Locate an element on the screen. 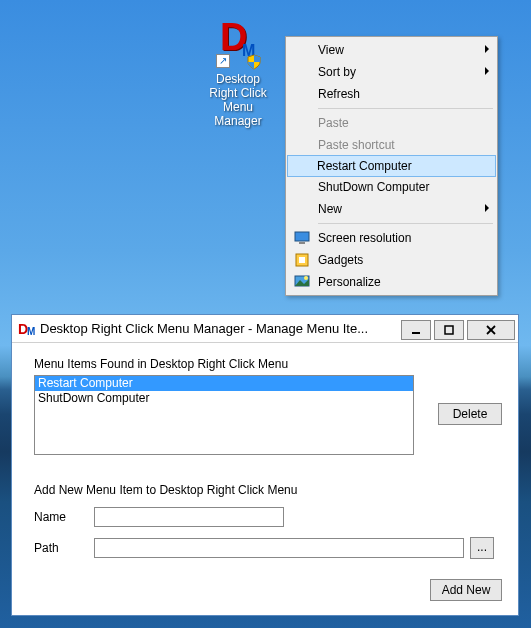 Image resolution: width=531 pixels, height=628 pixels. menu-items-listbox: Restart ComputerShutDown Computer is located at coordinates (224, 415).